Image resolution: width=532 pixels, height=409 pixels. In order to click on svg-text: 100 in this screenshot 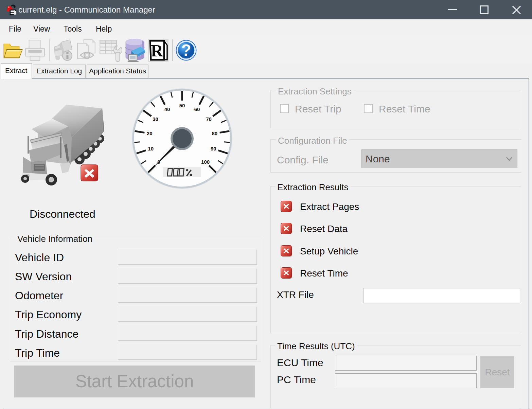, I will do `click(205, 162)`.